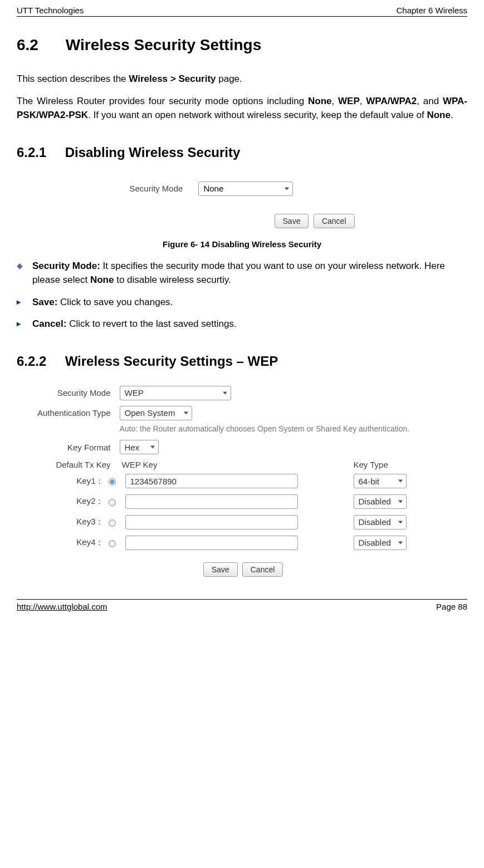 The height and width of the screenshot is (868, 484). What do you see at coordinates (64, 522) in the screenshot?
I see `key3-label: Key3：` at bounding box center [64, 522].